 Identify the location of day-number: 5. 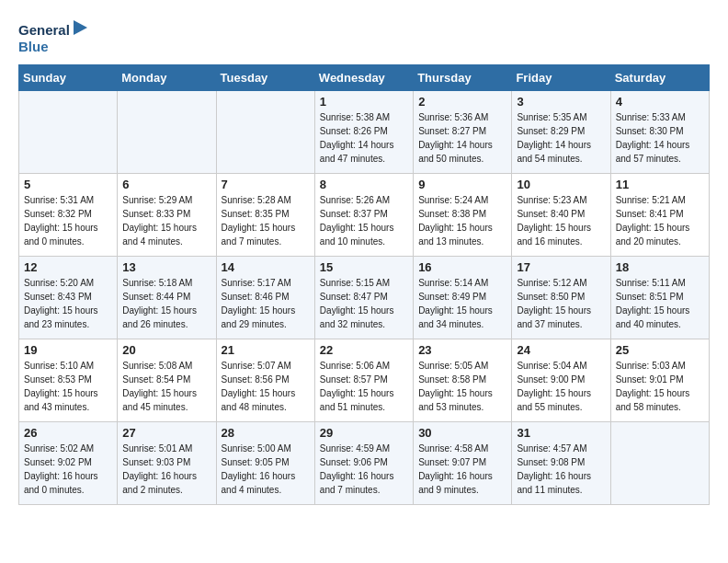
(68, 184).